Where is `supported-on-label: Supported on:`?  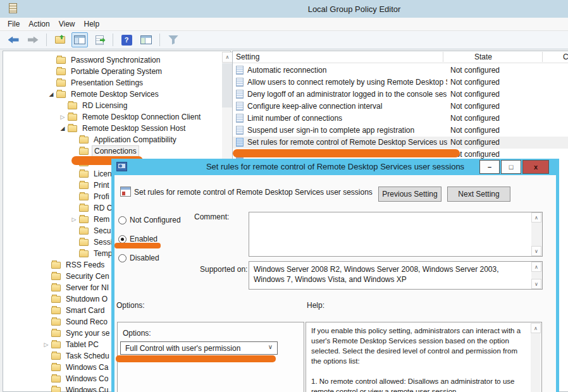
supported-on-label: Supported on: is located at coordinates (224, 269).